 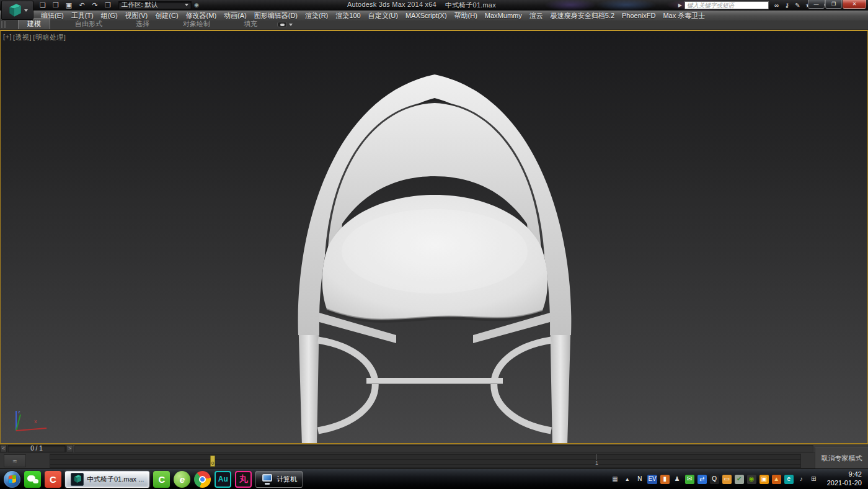 I want to click on axis-x-label: x, so click(x=36, y=421).